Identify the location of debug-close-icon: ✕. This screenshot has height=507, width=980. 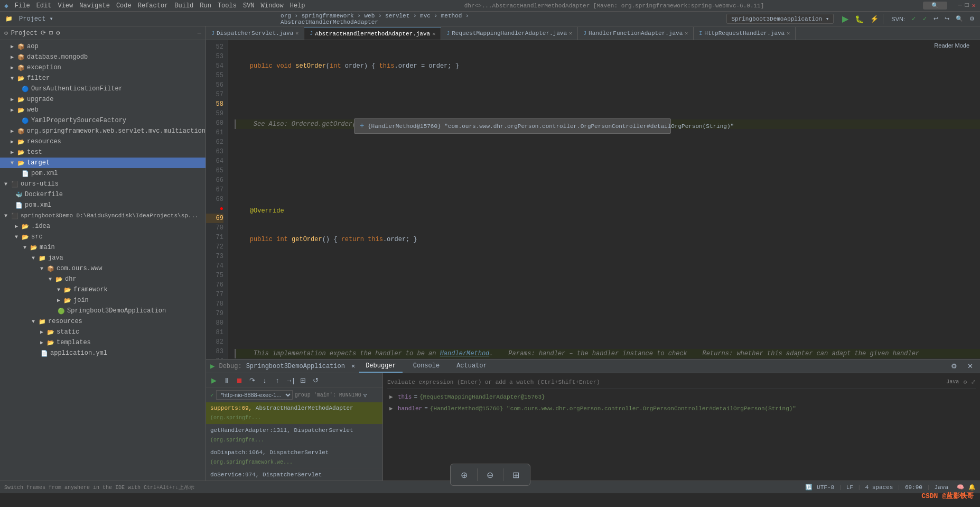
(353, 366).